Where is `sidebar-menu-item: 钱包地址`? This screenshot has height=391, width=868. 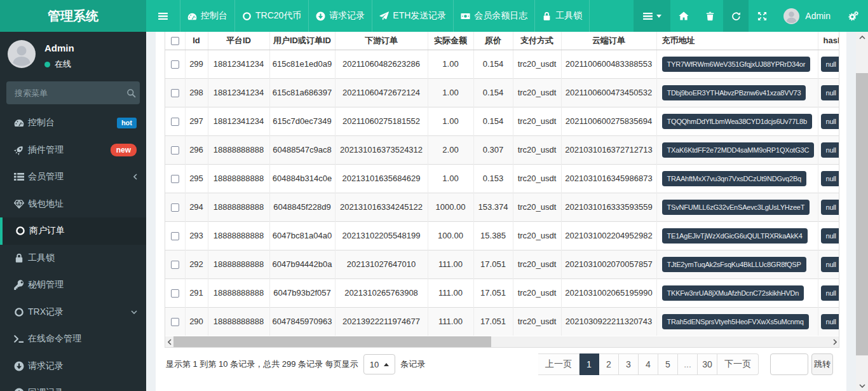 sidebar-menu-item: 钱包地址 is located at coordinates (73, 205).